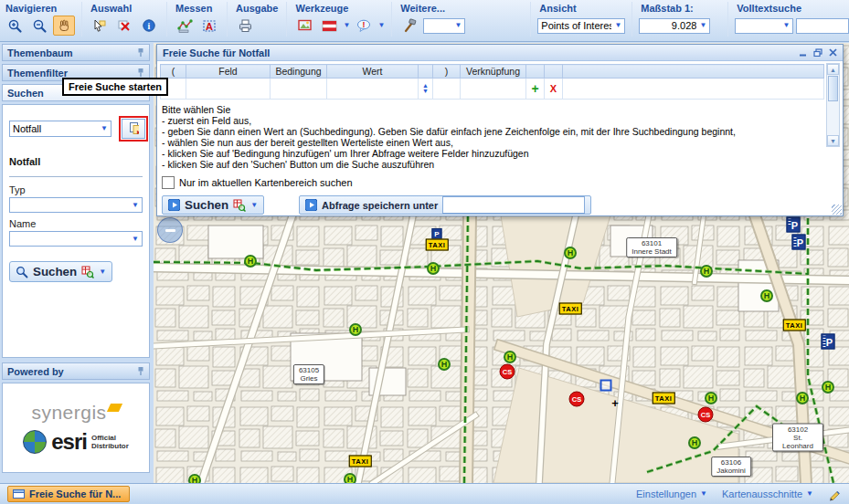  What do you see at coordinates (133, 129) in the screenshot?
I see `free-search-button` at bounding box center [133, 129].